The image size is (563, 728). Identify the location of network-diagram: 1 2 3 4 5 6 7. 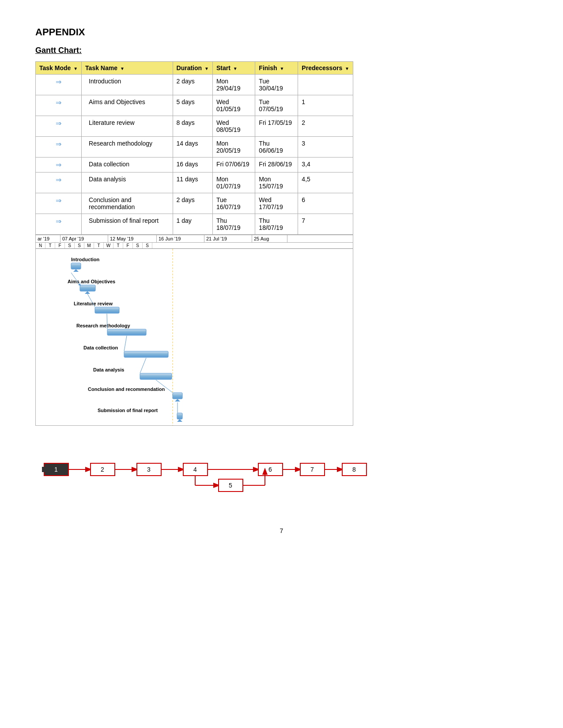
(194, 474).